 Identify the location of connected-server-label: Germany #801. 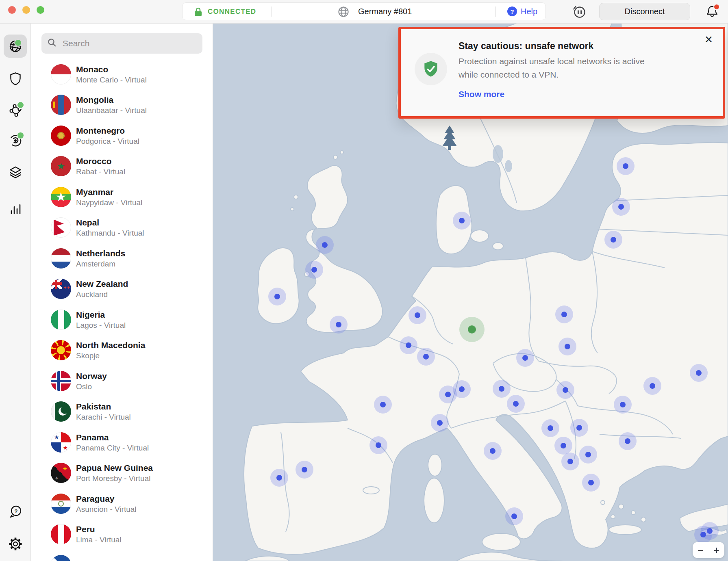
(385, 11).